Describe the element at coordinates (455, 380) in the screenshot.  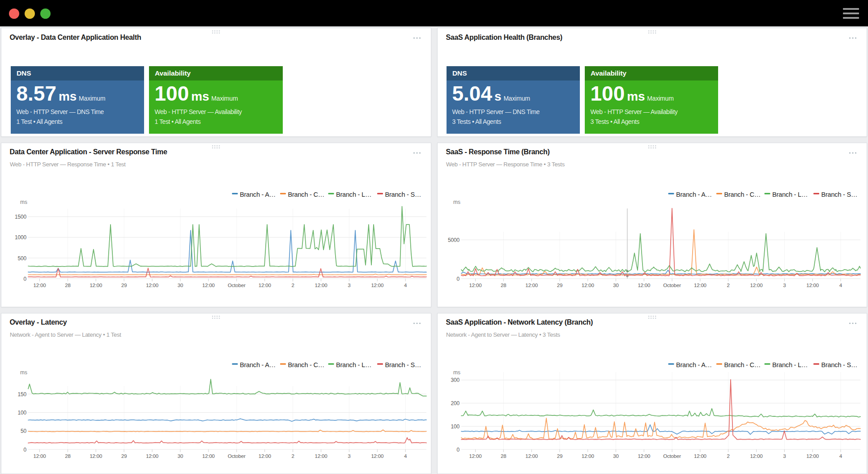
I see `svg-text: 300` at that location.